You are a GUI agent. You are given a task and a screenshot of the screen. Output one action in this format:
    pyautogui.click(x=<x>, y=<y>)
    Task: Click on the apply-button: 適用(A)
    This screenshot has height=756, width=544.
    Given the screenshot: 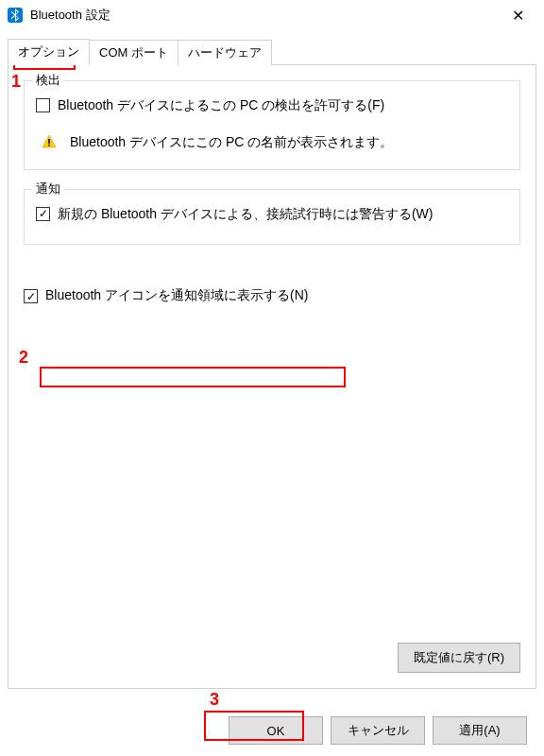 What is the action you would take?
    pyautogui.click(x=480, y=730)
    